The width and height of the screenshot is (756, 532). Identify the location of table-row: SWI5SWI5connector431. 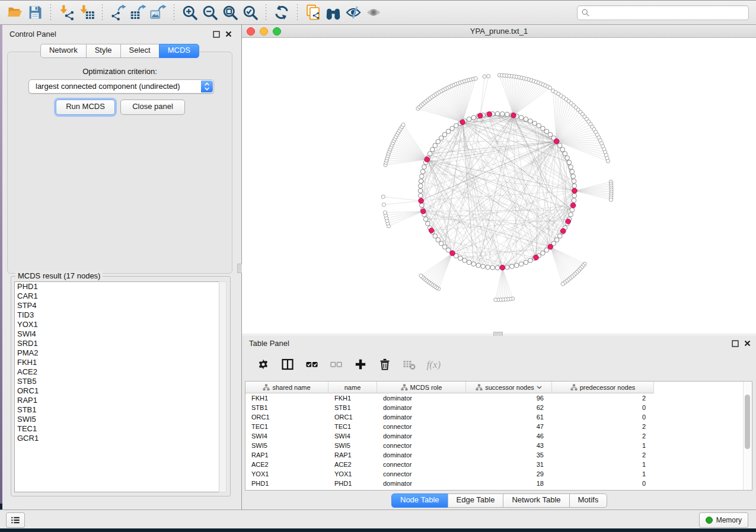
(499, 446).